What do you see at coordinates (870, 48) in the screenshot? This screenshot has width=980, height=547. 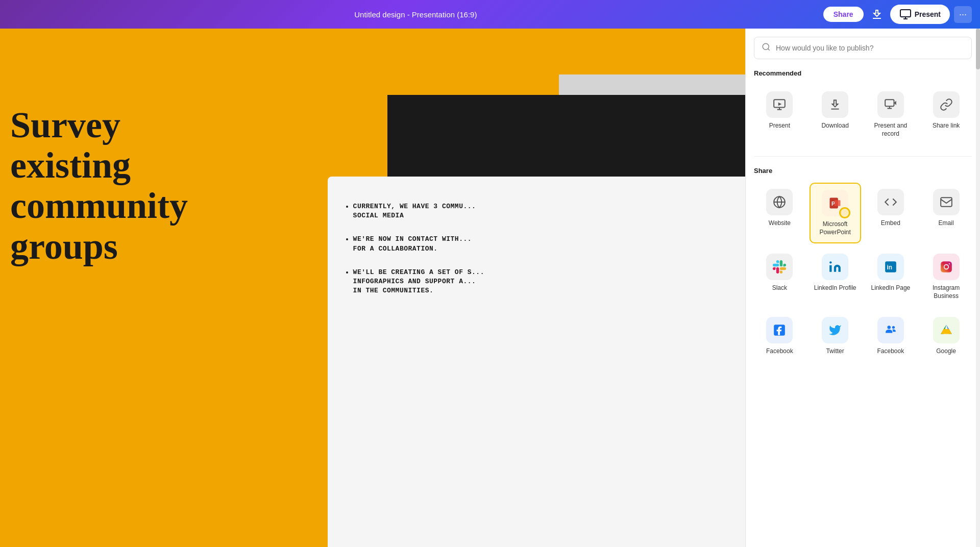 I see `search-input` at bounding box center [870, 48].